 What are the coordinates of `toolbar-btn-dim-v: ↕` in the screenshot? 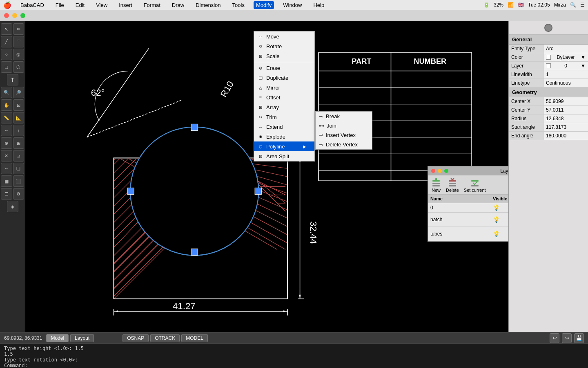 It's located at (19, 130).